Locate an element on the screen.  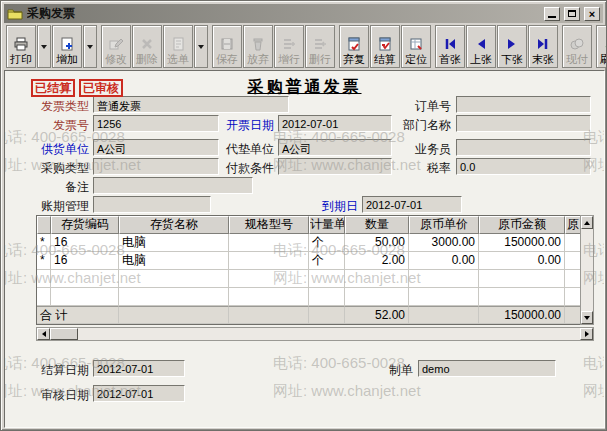
toolbar-button-printer: 打印 is located at coordinates (21, 46).